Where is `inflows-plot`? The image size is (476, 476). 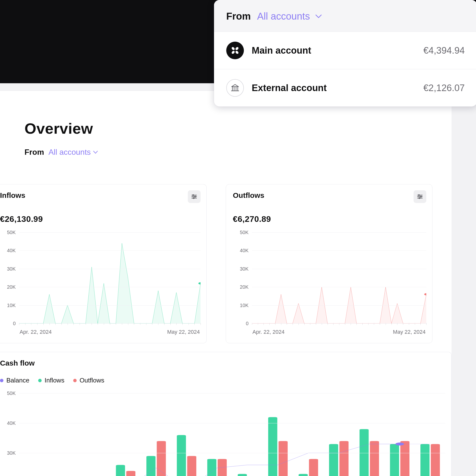 inflows-plot is located at coordinates (110, 278).